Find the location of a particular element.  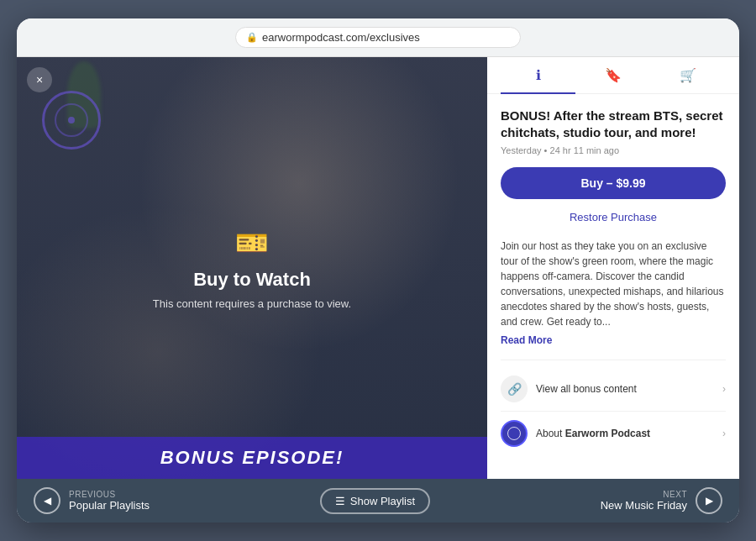

restore-purchase-button: Restore Purchase is located at coordinates (613, 217).